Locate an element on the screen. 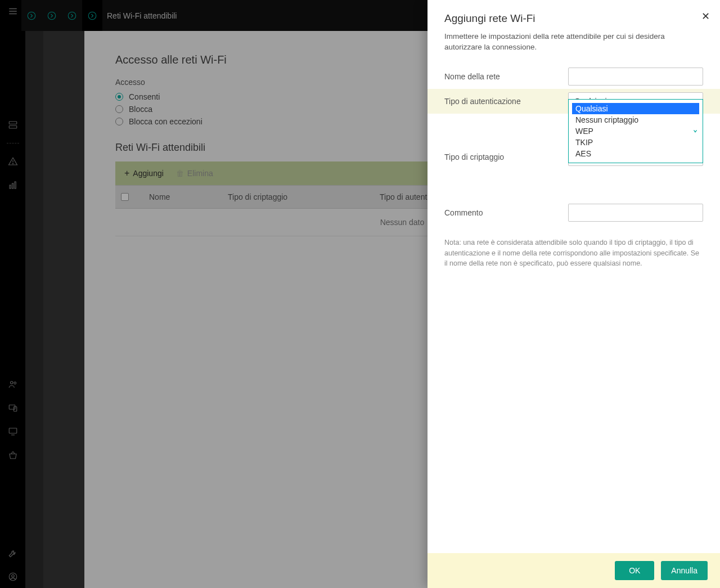 This screenshot has width=720, height=588. label-encryption-type: Tipo di criptaggio is located at coordinates (506, 157).